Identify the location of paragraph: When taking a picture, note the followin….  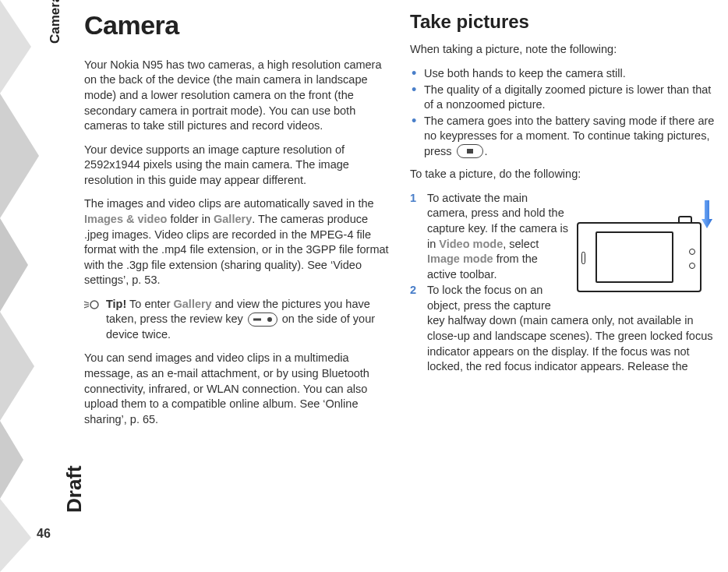
(563, 50).